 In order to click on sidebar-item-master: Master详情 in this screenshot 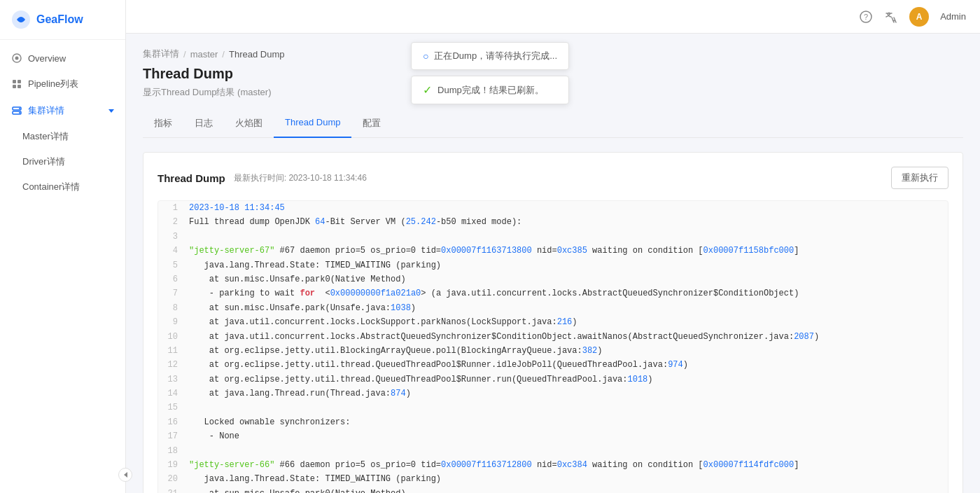, I will do `click(63, 137)`.